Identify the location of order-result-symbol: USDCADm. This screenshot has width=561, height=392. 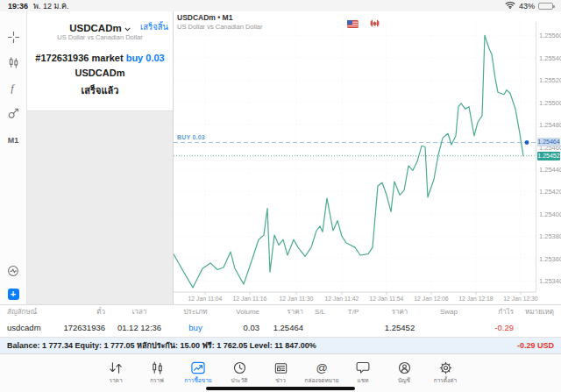
(100, 73).